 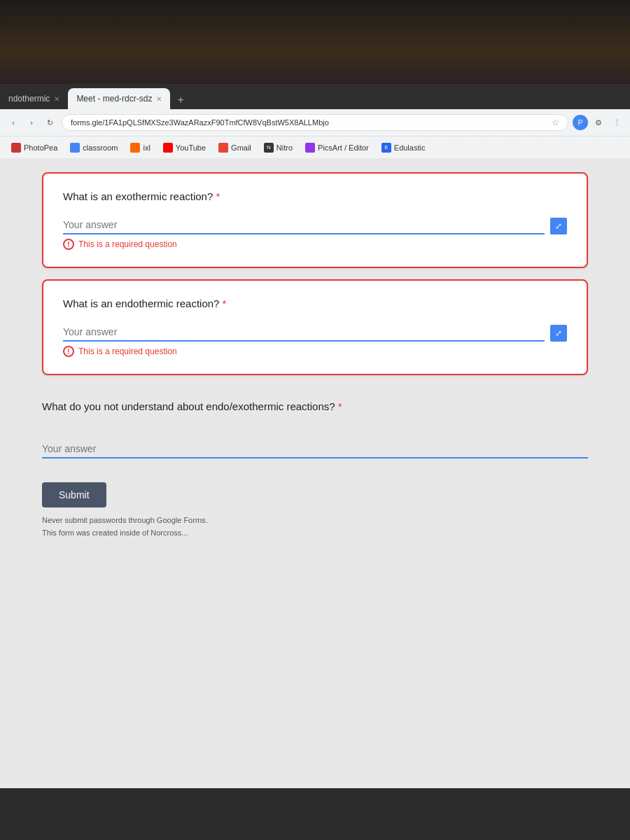 I want to click on browser-chrome: ndothermic ✕ Meet - med-rdcr-sdz ✕ + ‹ ›…, so click(x=315, y=121).